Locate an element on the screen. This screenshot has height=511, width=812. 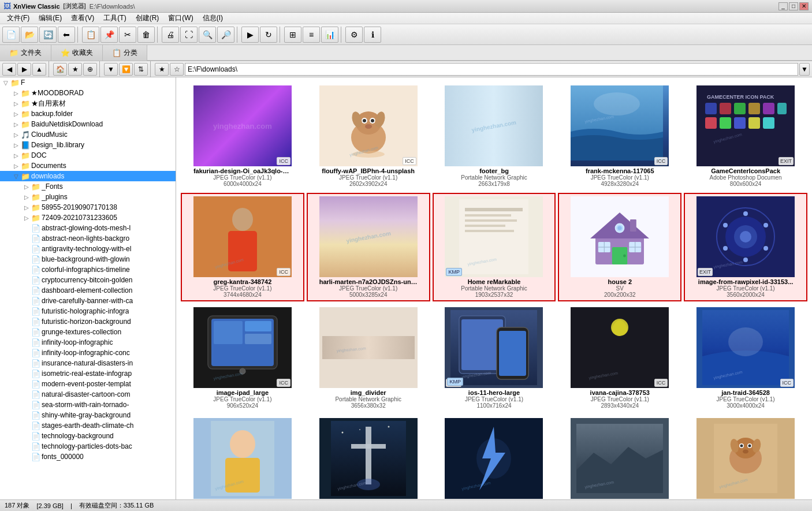
nav-bookmark: ★ is located at coordinates (75, 69).